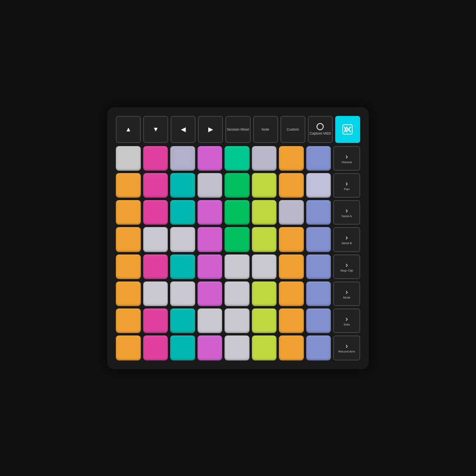 The width and height of the screenshot is (476, 476). Describe the element at coordinates (293, 129) in the screenshot. I see `custom-button: Custom` at that location.